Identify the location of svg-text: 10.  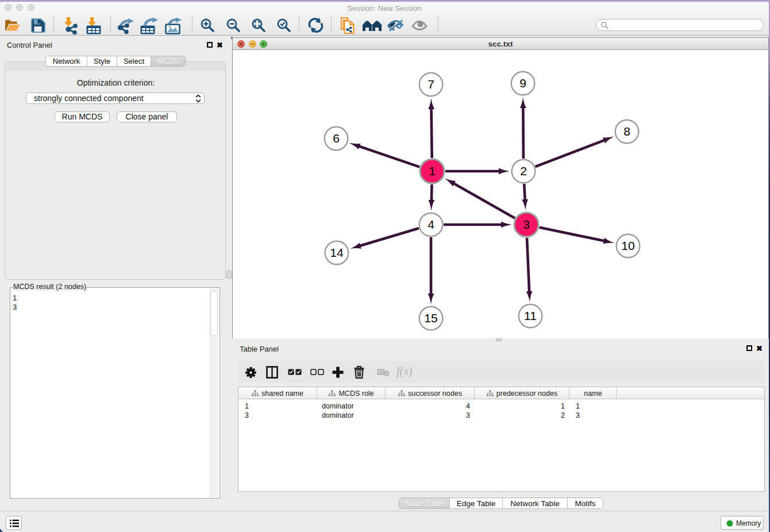
(627, 246).